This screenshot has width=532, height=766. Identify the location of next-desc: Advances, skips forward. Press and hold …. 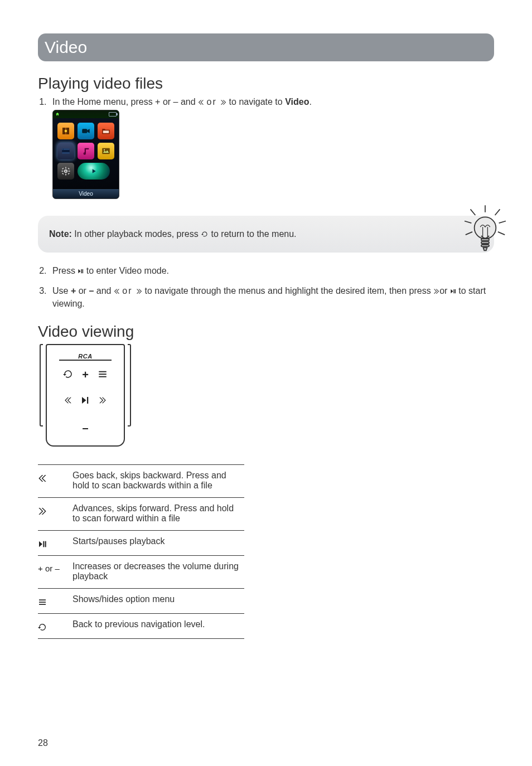
(158, 514).